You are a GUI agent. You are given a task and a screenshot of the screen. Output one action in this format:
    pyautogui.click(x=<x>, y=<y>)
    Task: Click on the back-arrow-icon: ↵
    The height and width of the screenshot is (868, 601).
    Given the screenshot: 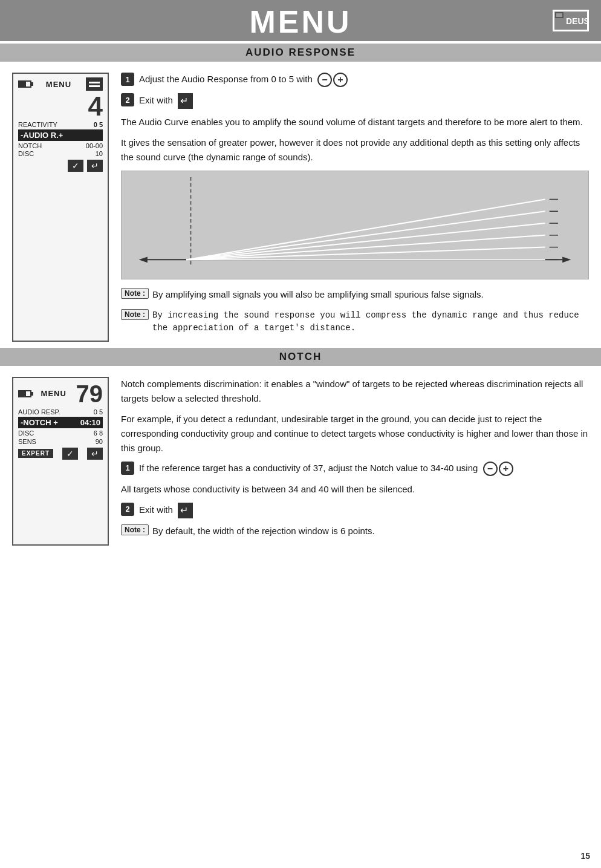 What is the action you would take?
    pyautogui.click(x=95, y=166)
    